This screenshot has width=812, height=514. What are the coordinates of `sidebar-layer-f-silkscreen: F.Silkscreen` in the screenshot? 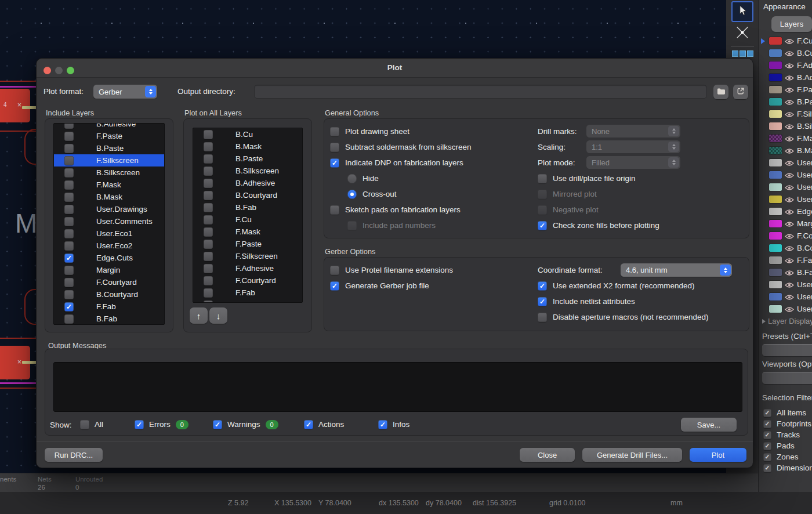 It's located at (785, 114).